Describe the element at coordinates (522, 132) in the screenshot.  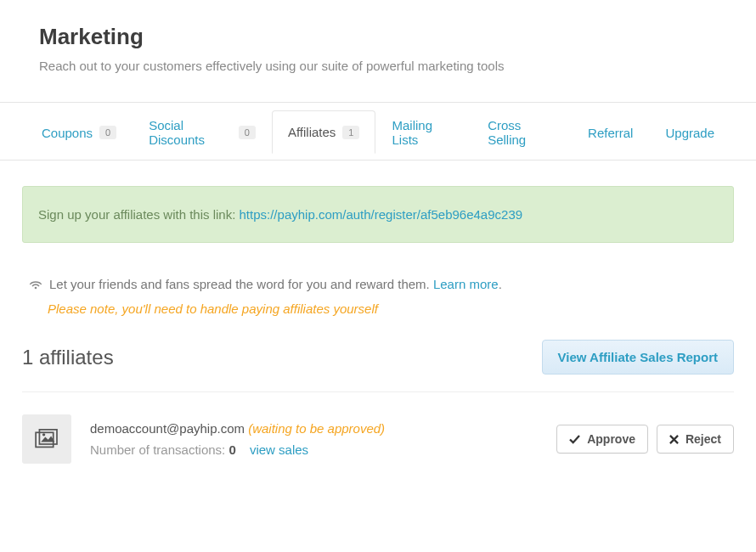
I see `tab-cross-selling: Cross Selling` at that location.